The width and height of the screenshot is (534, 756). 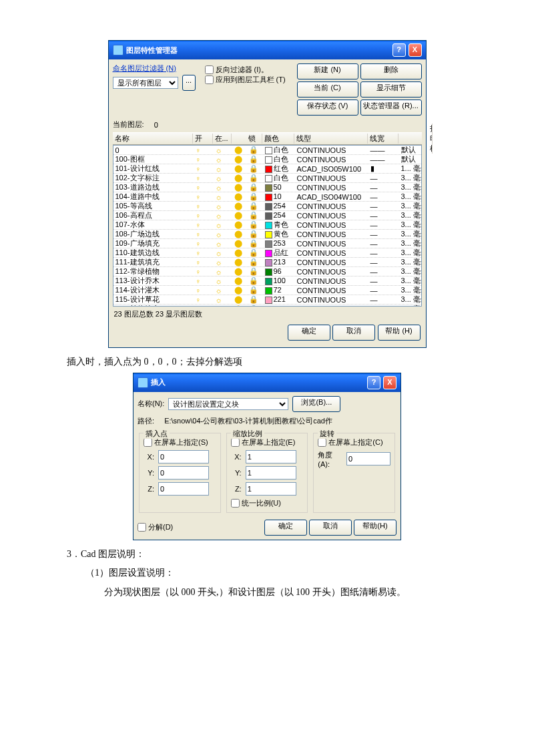 What do you see at coordinates (328, 89) in the screenshot?
I see `current-button: 当前 (C)` at bounding box center [328, 89].